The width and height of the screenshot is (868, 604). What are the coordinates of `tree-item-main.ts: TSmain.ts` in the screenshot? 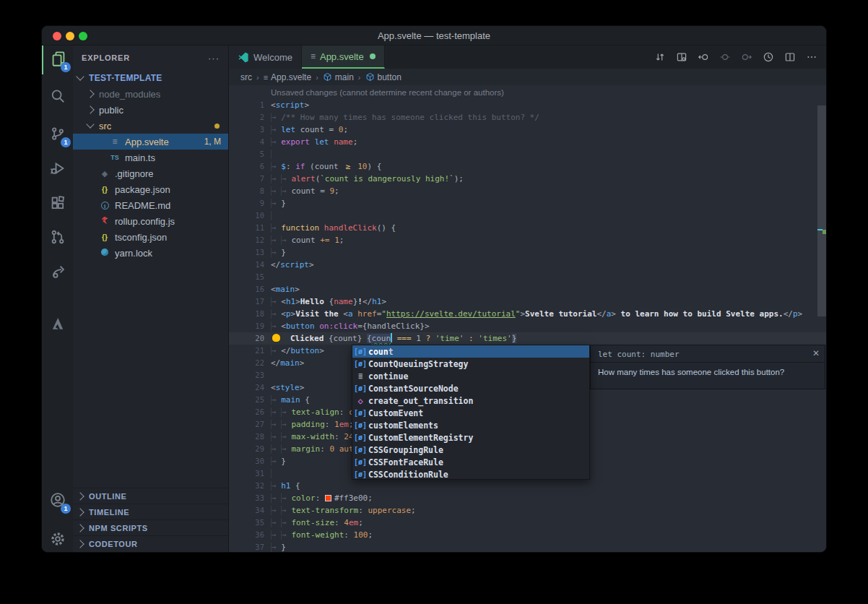 It's located at (150, 158).